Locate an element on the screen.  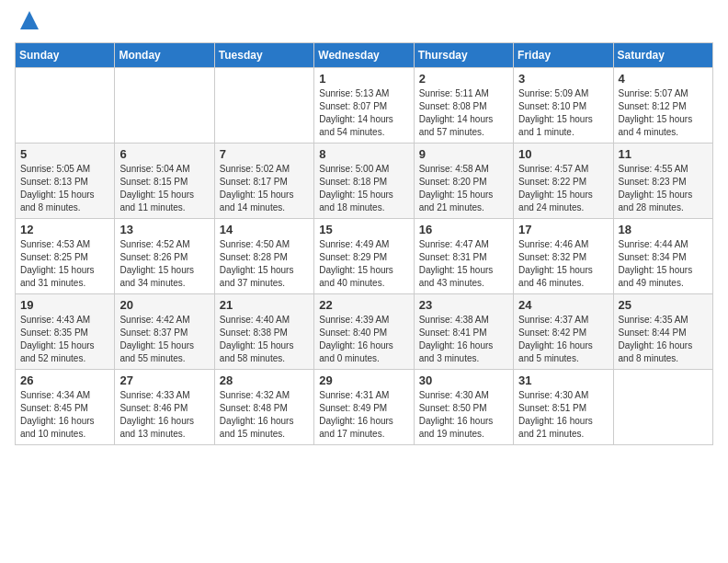
day-number: 31 is located at coordinates (563, 381).